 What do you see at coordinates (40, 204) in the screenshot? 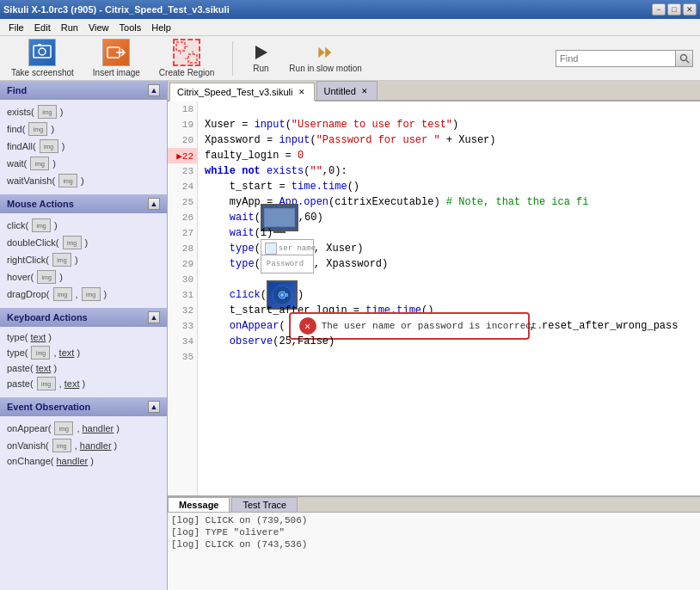
I see `sidebar-mouse-title: Mouse Actions` at bounding box center [40, 204].